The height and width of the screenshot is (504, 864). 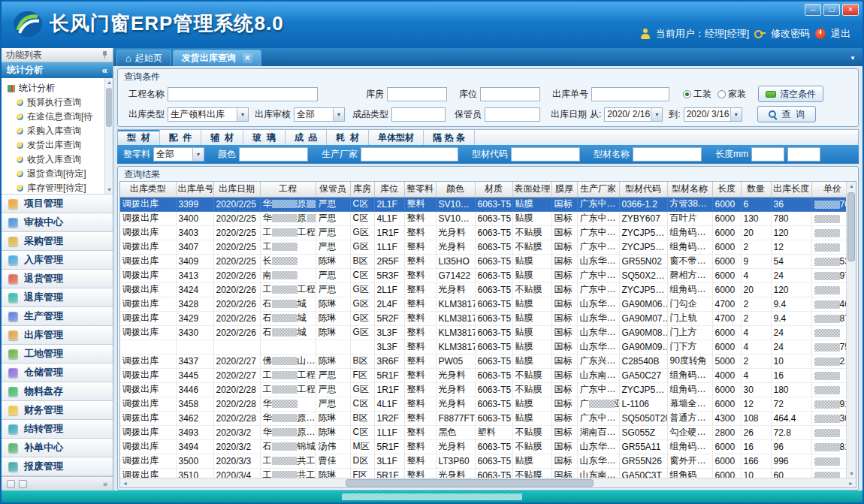 What do you see at coordinates (483, 275) in the screenshot?
I see `table-row: 调拨出库34132020/2/26南严思C区5R3F整料G714226063-T…` at bounding box center [483, 275].